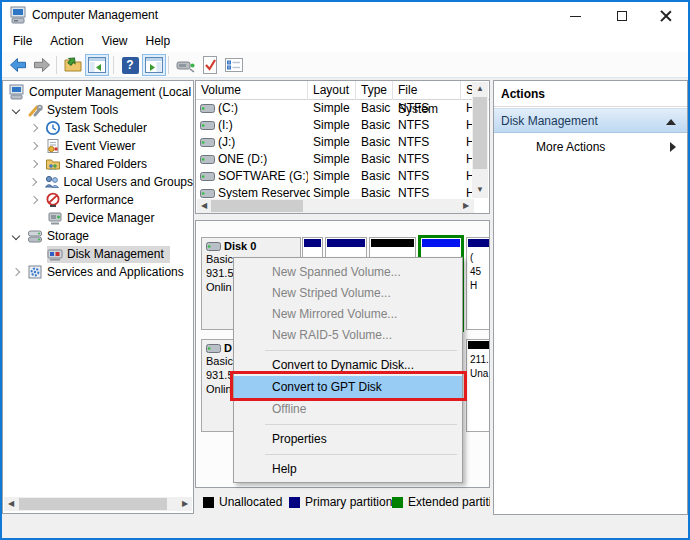  I want to click on back-icon, so click(18, 65).